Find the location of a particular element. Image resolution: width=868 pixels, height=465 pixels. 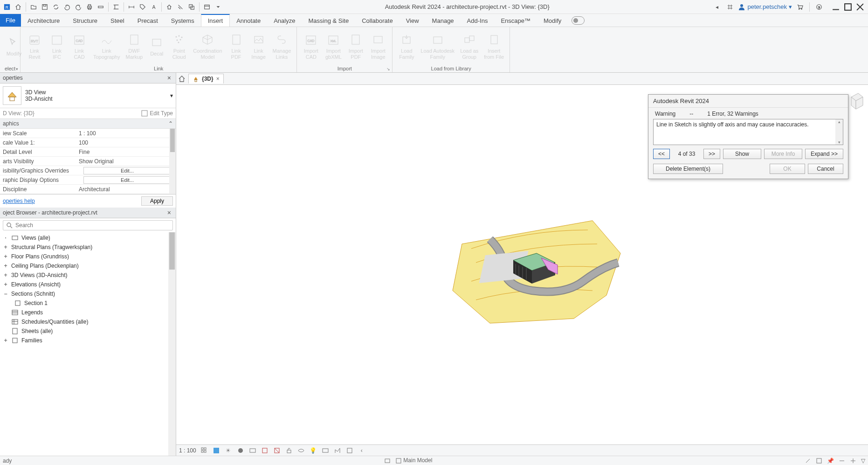

align-icon is located at coordinates (116, 7).